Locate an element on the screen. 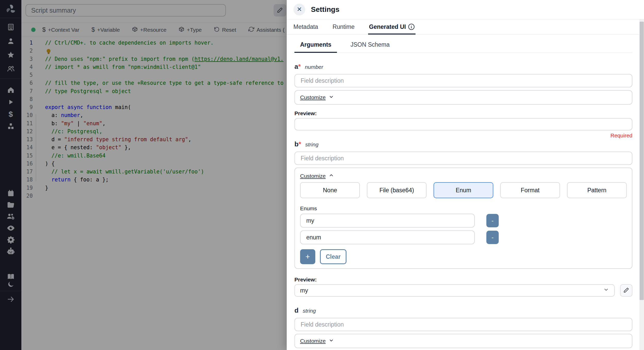 This screenshot has width=644, height=350. drawer-header: × Settings is located at coordinates (465, 10).